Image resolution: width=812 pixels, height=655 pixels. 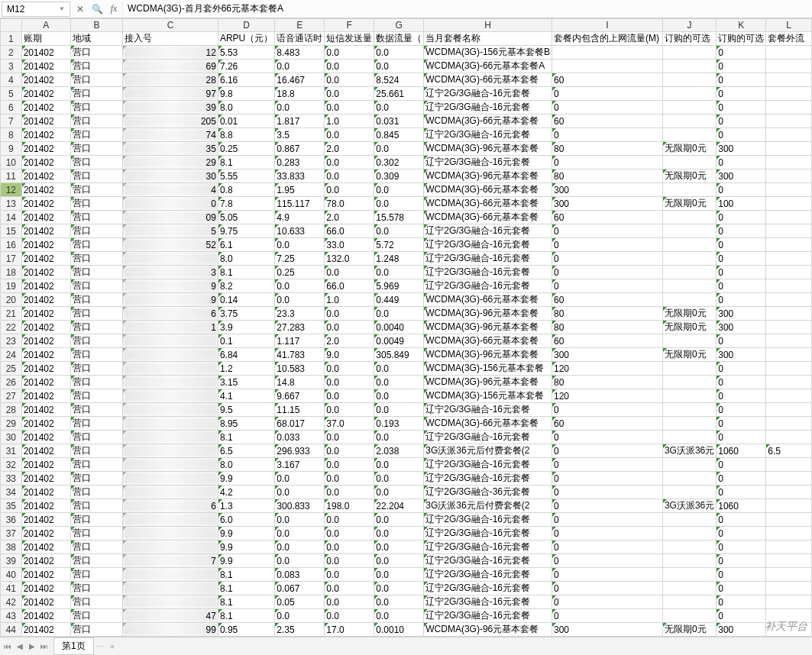 What do you see at coordinates (246, 369) in the screenshot?
I see `cell: 1.2` at bounding box center [246, 369].